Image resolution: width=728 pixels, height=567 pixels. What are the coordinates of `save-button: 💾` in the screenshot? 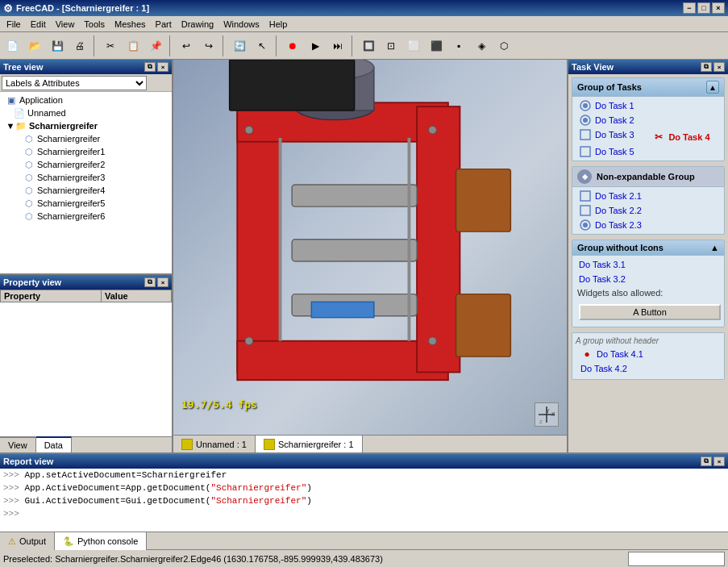 It's located at (57, 46).